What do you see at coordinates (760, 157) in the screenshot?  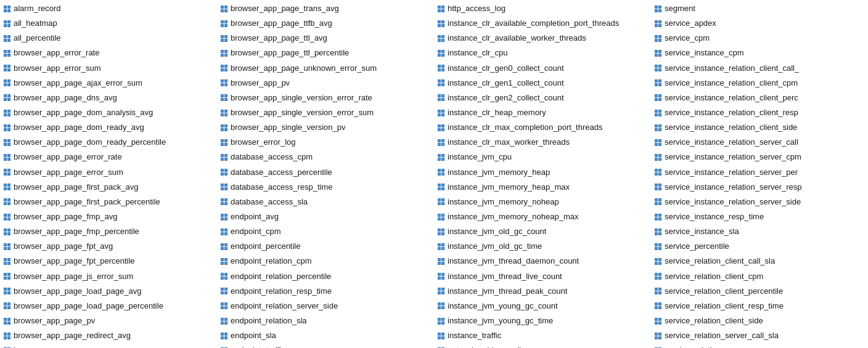 I see `list-item: service_instance_relation_server_cpm` at bounding box center [760, 157].